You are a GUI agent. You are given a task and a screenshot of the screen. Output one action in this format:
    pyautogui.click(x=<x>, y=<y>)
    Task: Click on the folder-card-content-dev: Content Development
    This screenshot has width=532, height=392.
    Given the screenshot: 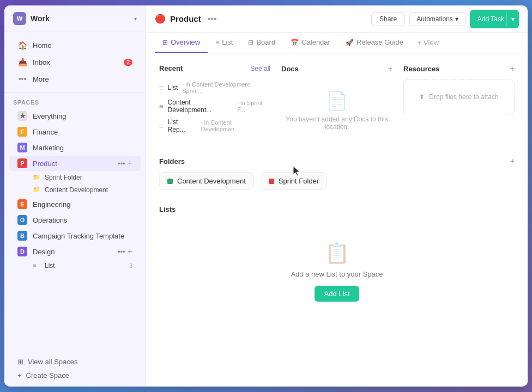 What is the action you would take?
    pyautogui.click(x=207, y=181)
    